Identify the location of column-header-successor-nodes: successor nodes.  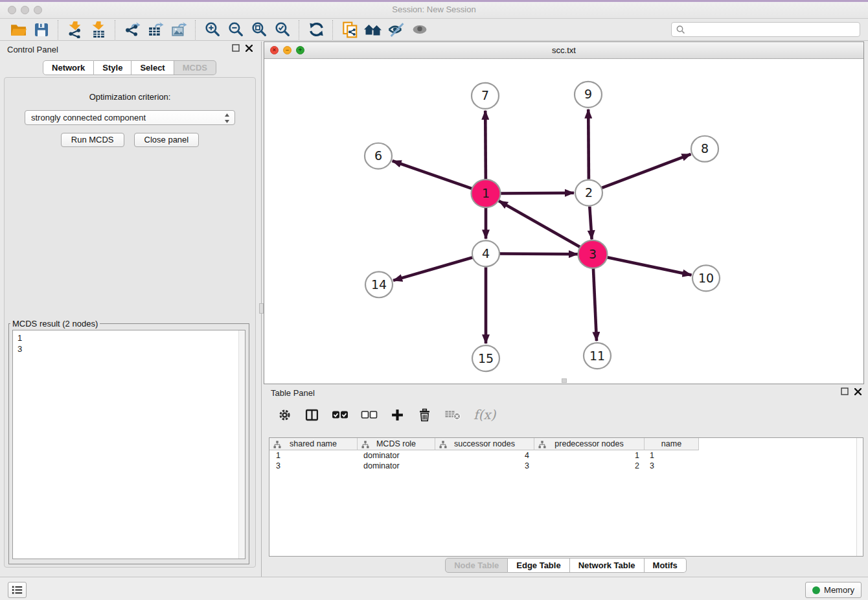
(485, 444).